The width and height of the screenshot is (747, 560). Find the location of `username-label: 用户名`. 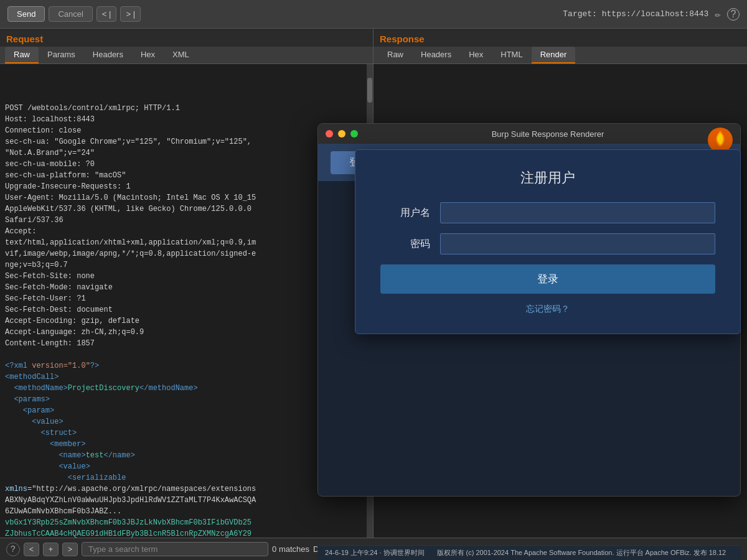

username-label: 用户名 is located at coordinates (405, 213).